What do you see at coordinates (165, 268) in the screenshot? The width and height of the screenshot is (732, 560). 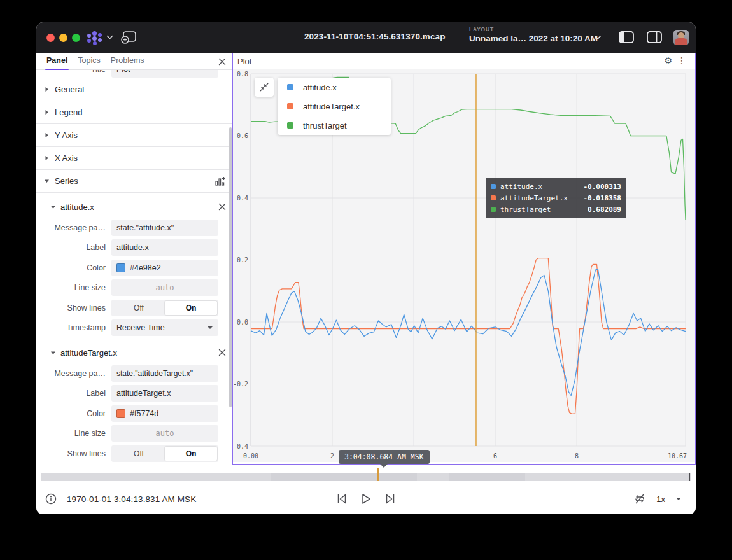 I see `color-input: #4e98e2` at bounding box center [165, 268].